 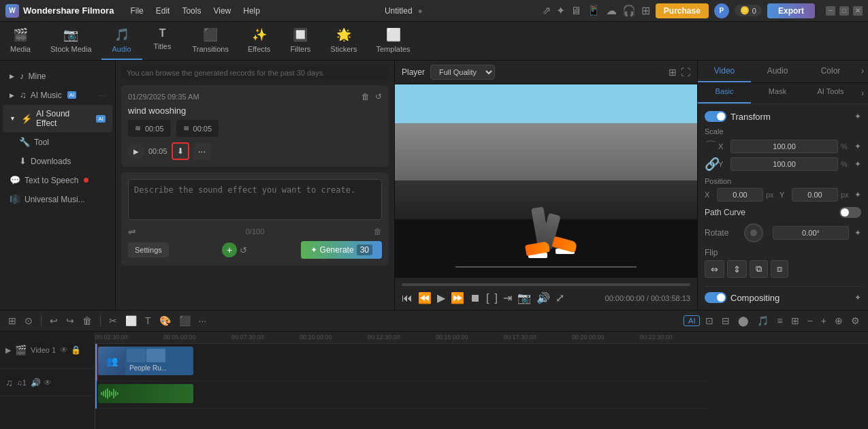 What do you see at coordinates (629, 11) in the screenshot?
I see `headset-icon: 🎧` at bounding box center [629, 11].